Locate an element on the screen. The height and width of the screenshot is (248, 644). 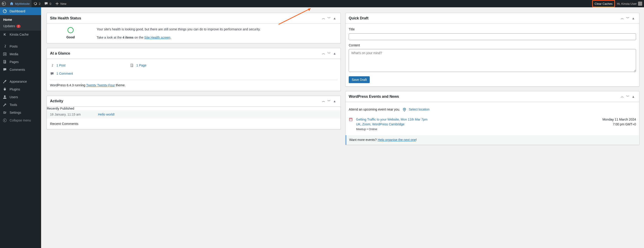
sidebar-item-settings: Settings is located at coordinates (20, 112).